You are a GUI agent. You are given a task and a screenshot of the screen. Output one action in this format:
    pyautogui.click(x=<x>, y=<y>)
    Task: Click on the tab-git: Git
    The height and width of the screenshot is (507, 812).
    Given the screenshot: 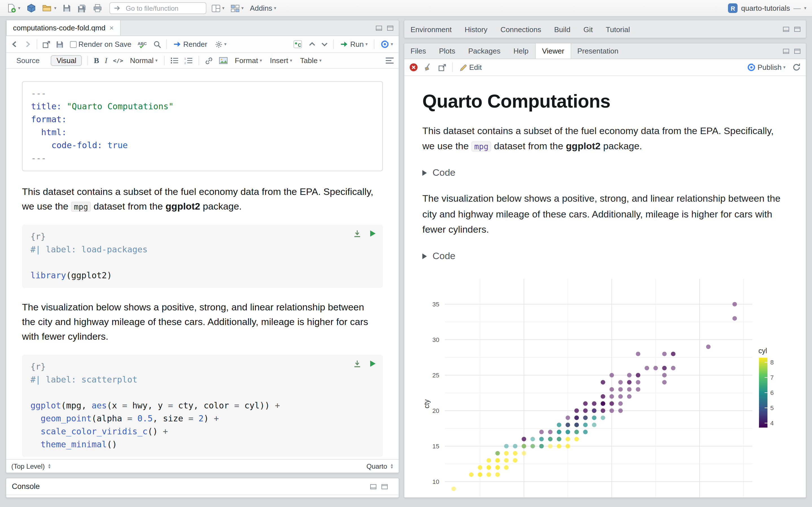 What is the action you would take?
    pyautogui.click(x=588, y=29)
    